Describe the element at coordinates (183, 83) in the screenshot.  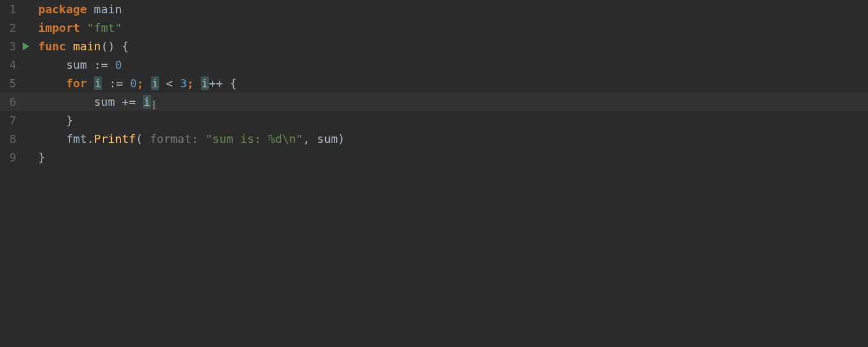
I see `number-literal: 3` at that location.